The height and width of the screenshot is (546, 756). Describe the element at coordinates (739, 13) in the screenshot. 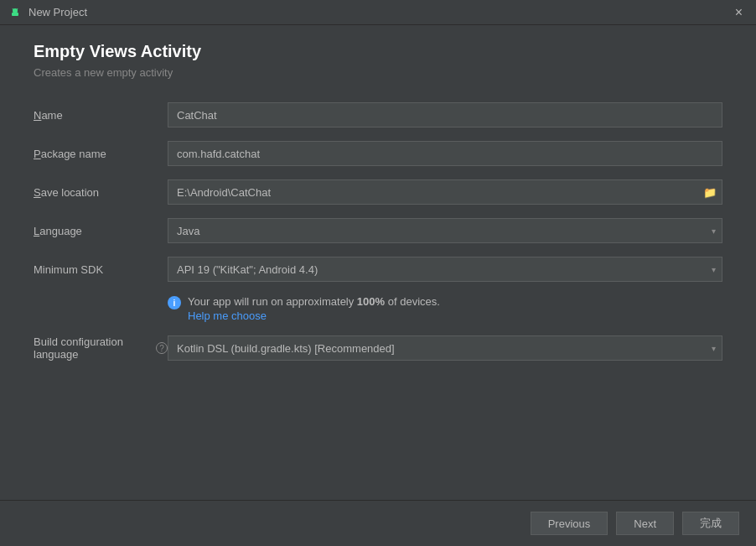

I see `close-button: ×` at that location.